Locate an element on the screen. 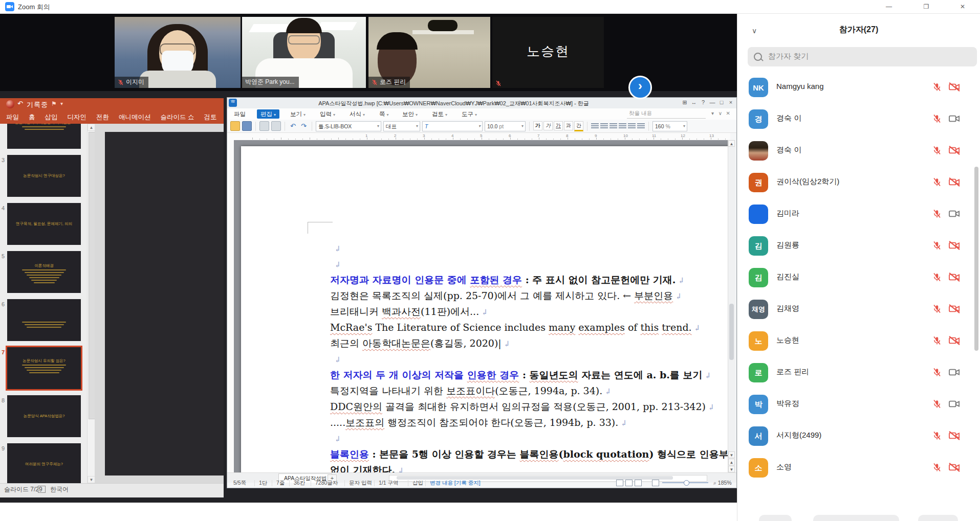  menu-파일: 파일 is located at coordinates (239, 114).